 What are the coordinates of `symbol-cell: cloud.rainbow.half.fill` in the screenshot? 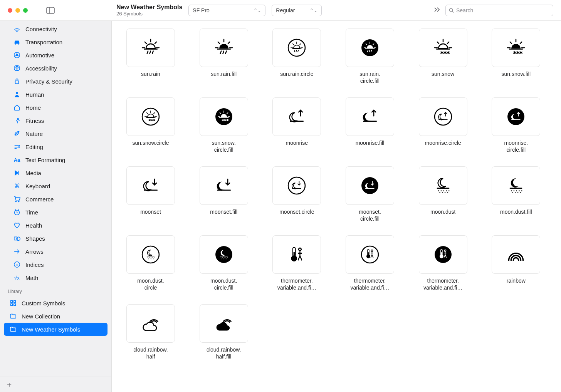 It's located at (224, 332).